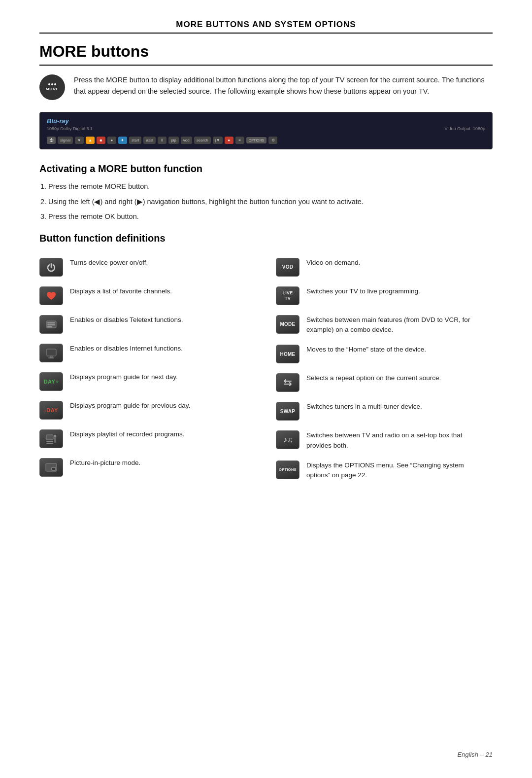 This screenshot has height=778, width=532. Describe the element at coordinates (150, 140) in the screenshot. I see `bluray-btn-asst: asst` at that location.